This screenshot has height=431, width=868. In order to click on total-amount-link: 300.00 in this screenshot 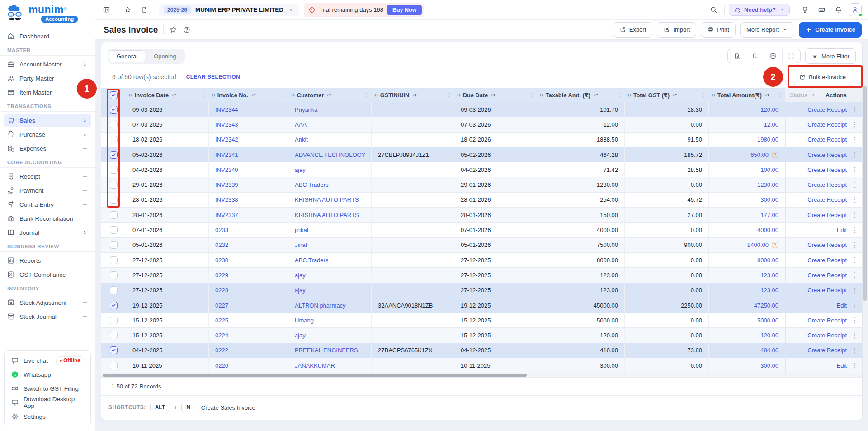, I will do `click(769, 200)`.